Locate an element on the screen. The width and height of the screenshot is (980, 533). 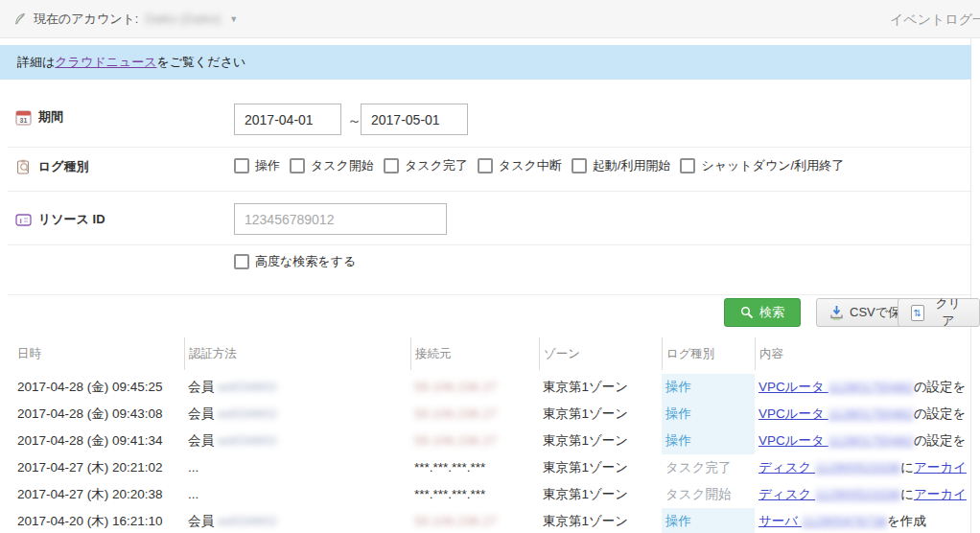
top-bar: 現在のアカウント: Daiko (Daiko) ▼ is located at coordinates (490, 19).